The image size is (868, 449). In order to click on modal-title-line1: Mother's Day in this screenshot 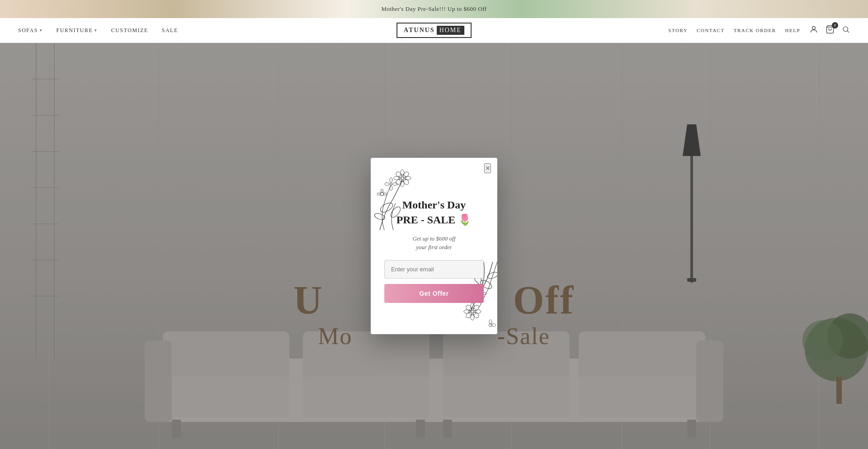, I will do `click(434, 205)`.